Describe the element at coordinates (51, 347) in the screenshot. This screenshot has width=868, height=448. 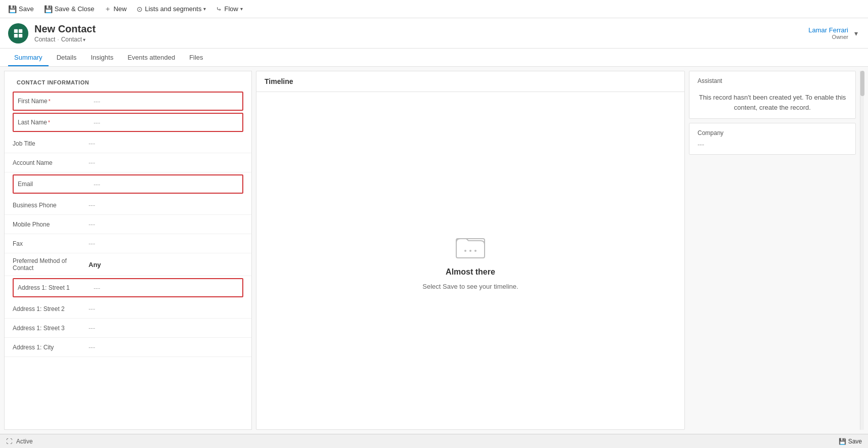
I see `address-city-label: Address 1: City` at that location.